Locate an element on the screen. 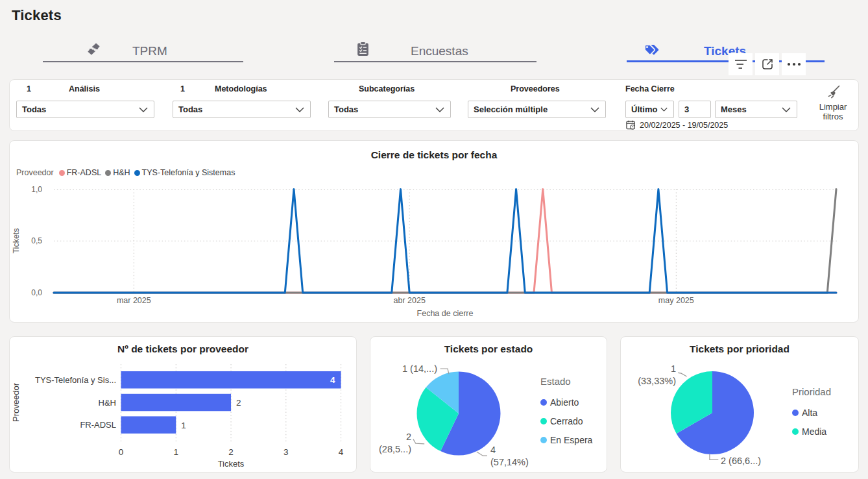 Image resolution: width=868 pixels, height=479 pixels. fecha-cierre-label: Fecha Cierre is located at coordinates (650, 89).